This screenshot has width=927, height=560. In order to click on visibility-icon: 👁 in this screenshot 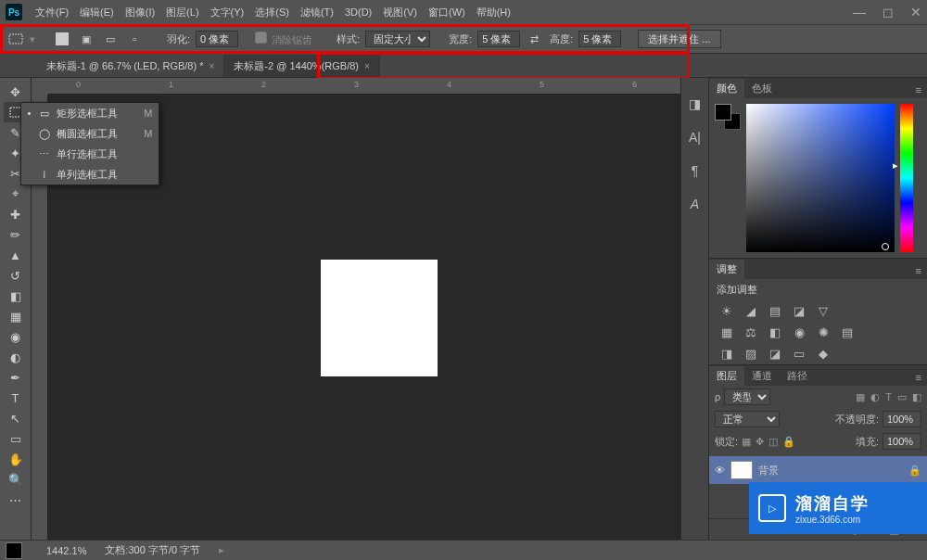, I will do `click(719, 470)`.